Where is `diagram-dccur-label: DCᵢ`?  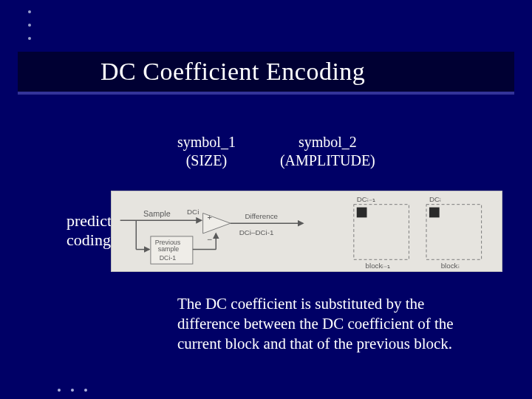
diagram-dccur-label: DCᵢ is located at coordinates (435, 200).